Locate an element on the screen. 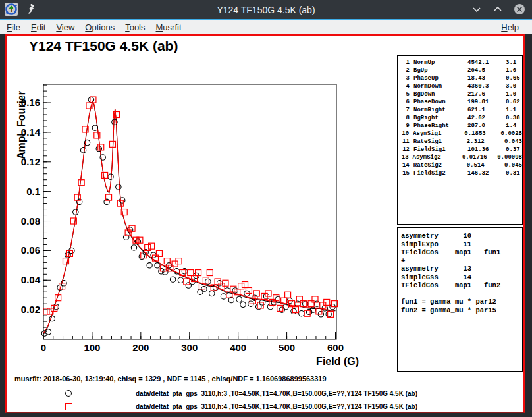 The image size is (532, 417). circle-marker-icon is located at coordinates (68, 393).